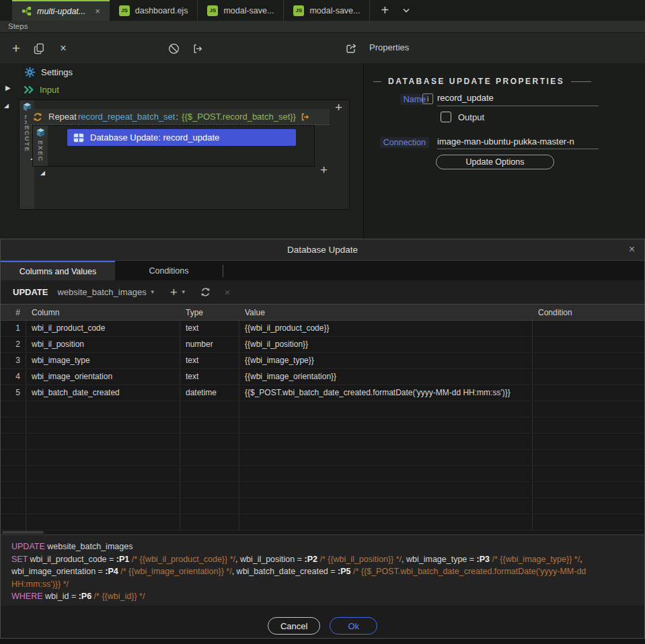 Image resolution: width=645 pixels, height=644 pixels. What do you see at coordinates (323, 532) in the screenshot?
I see `grid-scrollbar` at bounding box center [323, 532].